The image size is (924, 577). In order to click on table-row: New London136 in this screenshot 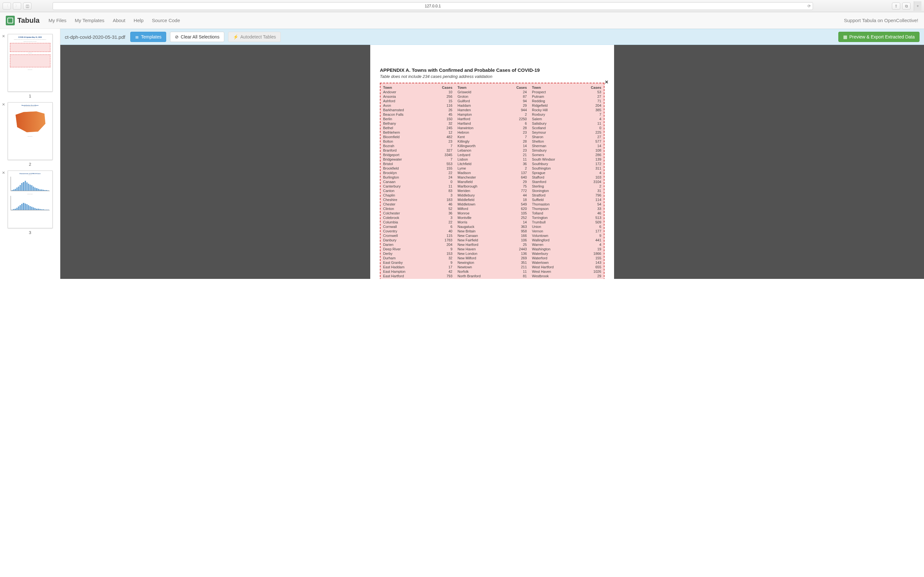, I will do `click(492, 253)`.